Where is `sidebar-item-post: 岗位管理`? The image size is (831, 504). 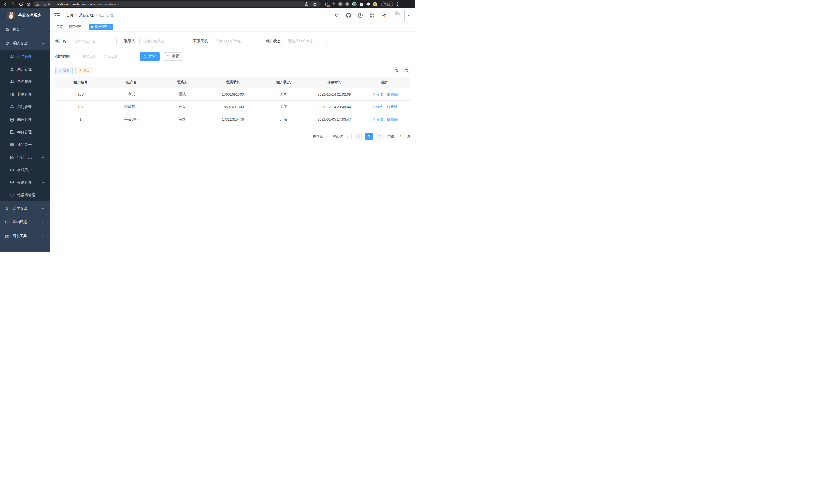
sidebar-item-post: 岗位管理 is located at coordinates (25, 119).